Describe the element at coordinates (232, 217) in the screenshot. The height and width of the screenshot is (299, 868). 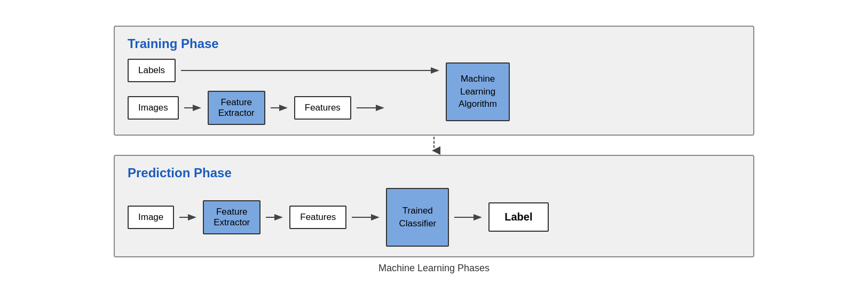
I see `prediction-feature-extractor: FeatureExtractor` at that location.